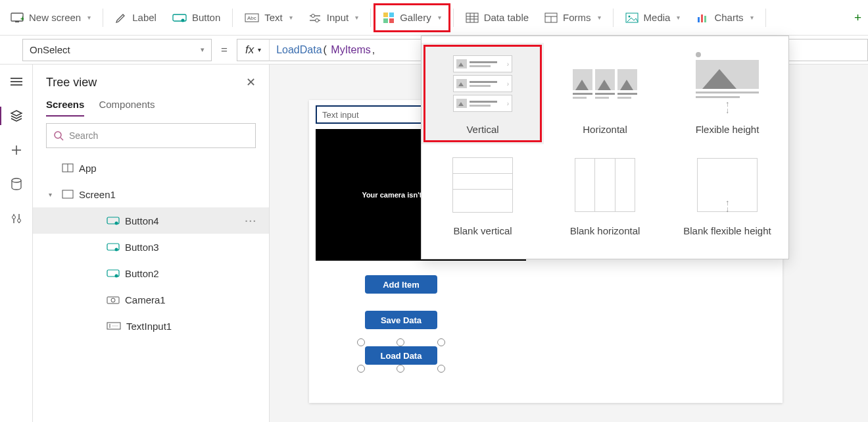 The height and width of the screenshot is (422, 868). What do you see at coordinates (860, 18) in the screenshot?
I see `add-icon: +` at bounding box center [860, 18].